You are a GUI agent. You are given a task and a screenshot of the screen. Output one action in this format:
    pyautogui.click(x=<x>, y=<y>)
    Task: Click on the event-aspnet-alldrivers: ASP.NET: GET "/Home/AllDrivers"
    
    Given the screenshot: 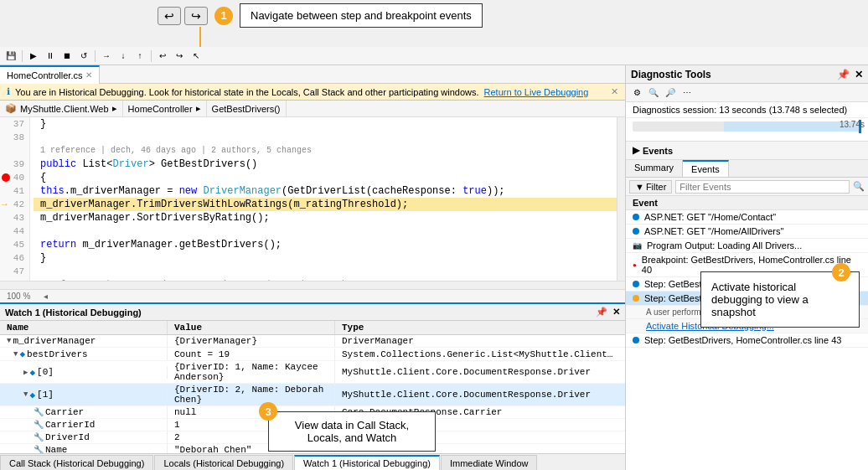 What is the action you would take?
    pyautogui.click(x=747, y=231)
    